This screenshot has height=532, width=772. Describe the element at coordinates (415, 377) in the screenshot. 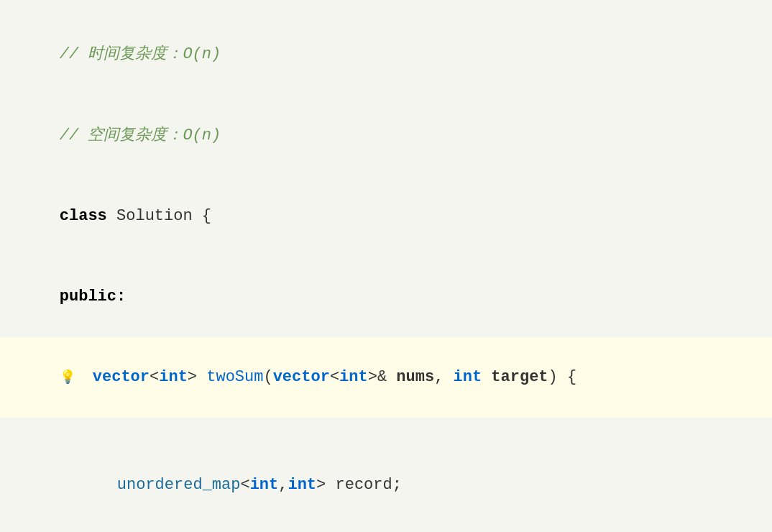

I see `param-nums: nums` at that location.